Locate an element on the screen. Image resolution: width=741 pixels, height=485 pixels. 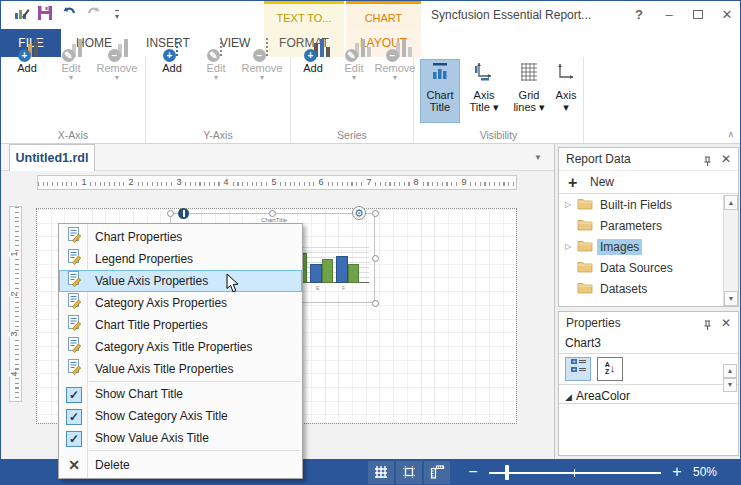
save-button is located at coordinates (45, 15).